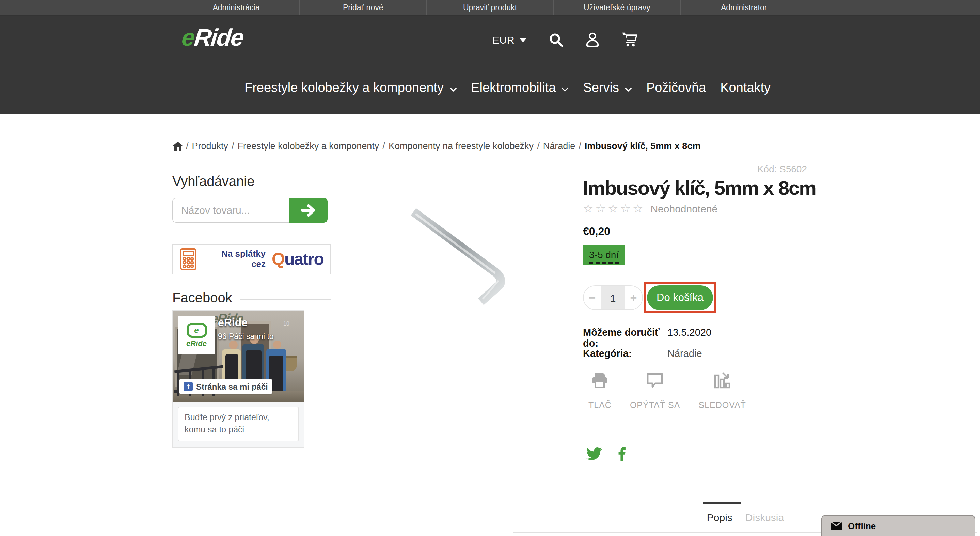 This screenshot has height=536, width=980. I want to click on user-icon, so click(592, 40).